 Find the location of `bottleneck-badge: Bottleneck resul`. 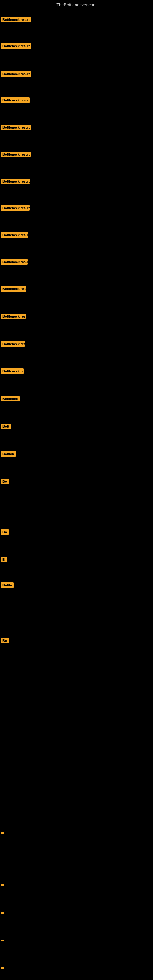

bottleneck-badge: Bottleneck resul is located at coordinates (14, 235).